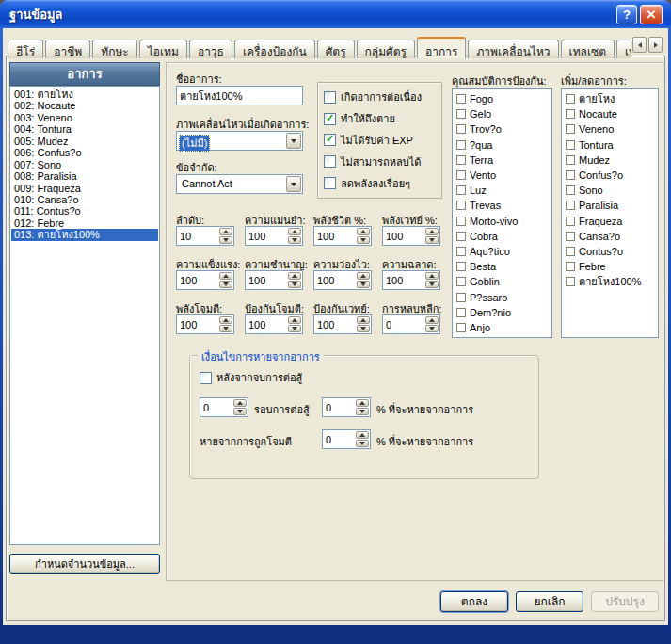  I want to click on checkbox-icon: ✓, so click(329, 139).